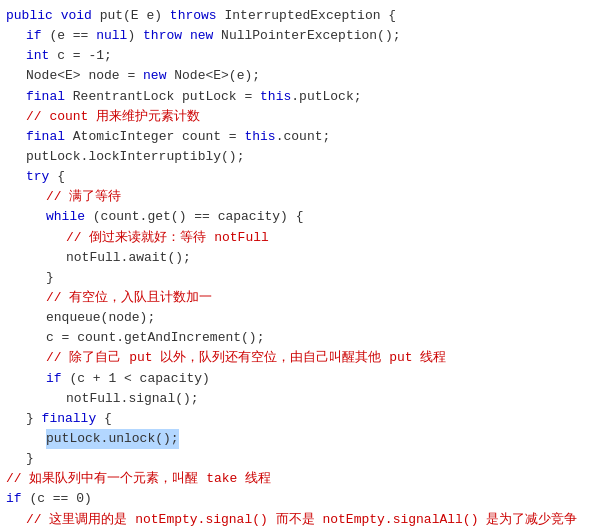 The image size is (595, 528). What do you see at coordinates (84, 197) in the screenshot?
I see `code-token: // 满了等待` at bounding box center [84, 197].